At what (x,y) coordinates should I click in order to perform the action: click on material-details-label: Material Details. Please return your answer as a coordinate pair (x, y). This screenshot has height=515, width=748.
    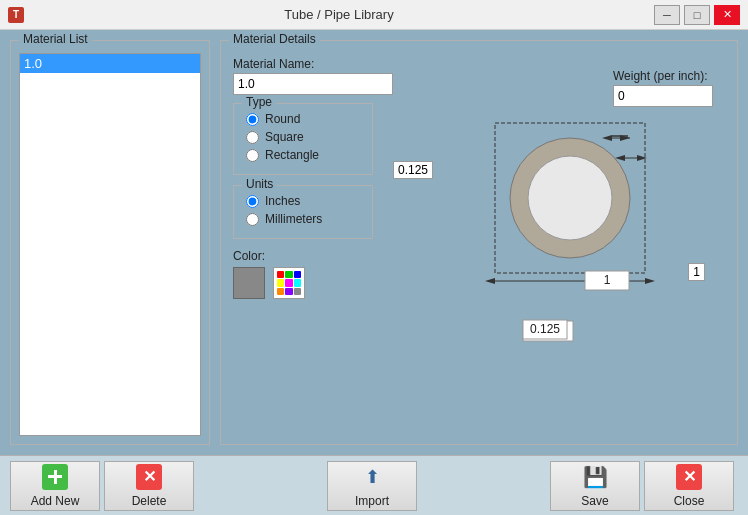
    Looking at the image, I should click on (274, 39).